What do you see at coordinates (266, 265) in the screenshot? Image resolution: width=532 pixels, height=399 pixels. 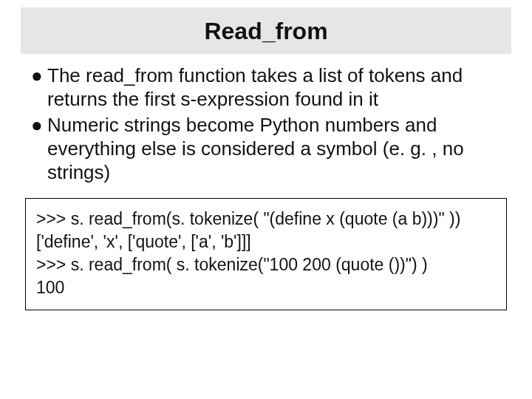 I see `code-line: >>> s. read_from( s. tokenize("100 200 (…` at bounding box center [266, 265].